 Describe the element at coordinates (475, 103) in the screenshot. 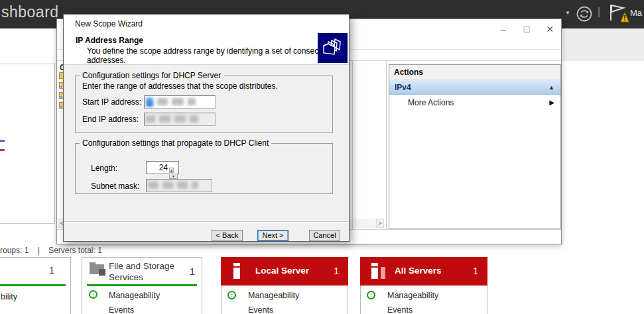

I see `actions-item-more-actions: More Actions ▶` at that location.